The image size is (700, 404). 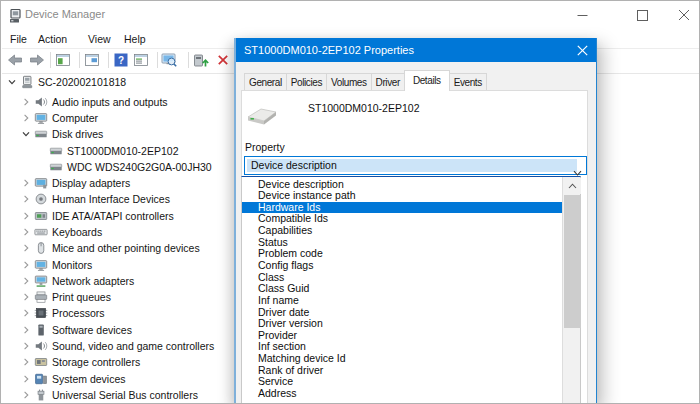 I want to click on dialog-tabs: GeneralPoliciesVolumesDriverDetailsEvent…, so click(x=365, y=80).